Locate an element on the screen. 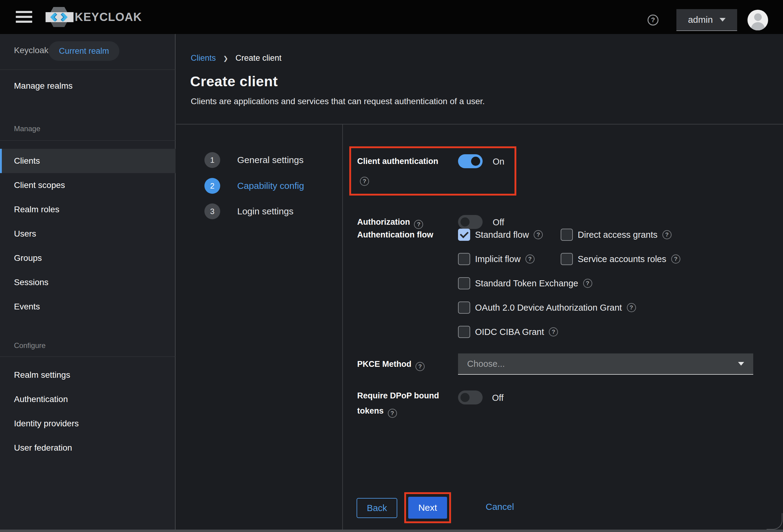  sidebar-item-authentication: Authentication is located at coordinates (88, 399).